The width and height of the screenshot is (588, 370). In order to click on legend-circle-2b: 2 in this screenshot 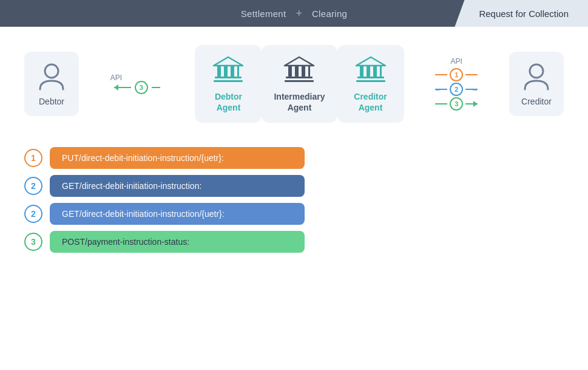, I will do `click(33, 214)`.